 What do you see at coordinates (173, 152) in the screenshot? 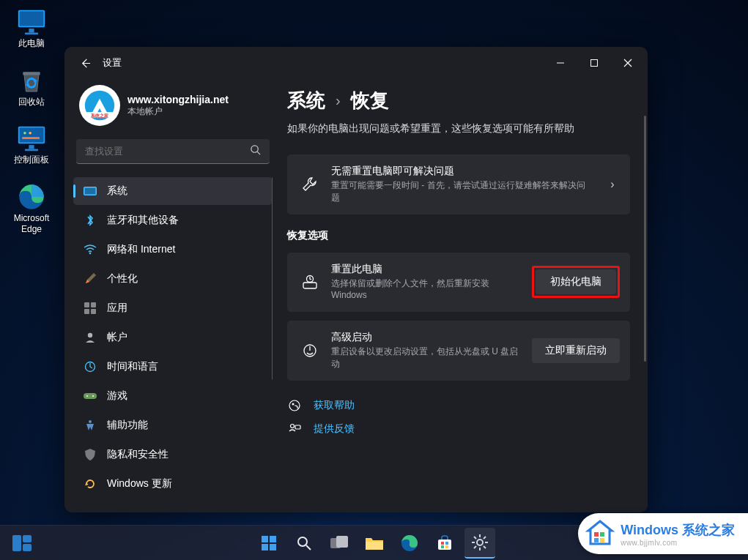
I see `search-box` at bounding box center [173, 152].